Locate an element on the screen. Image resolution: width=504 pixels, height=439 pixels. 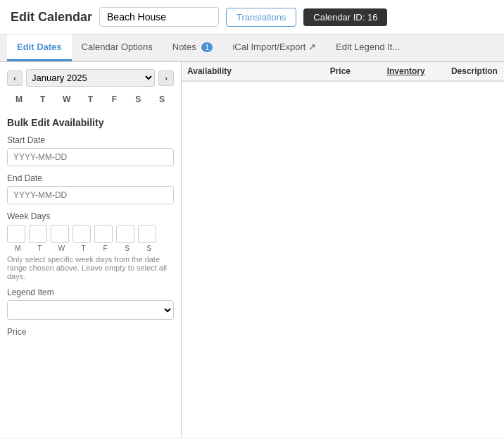
col-header-description: Description is located at coordinates (474, 72).